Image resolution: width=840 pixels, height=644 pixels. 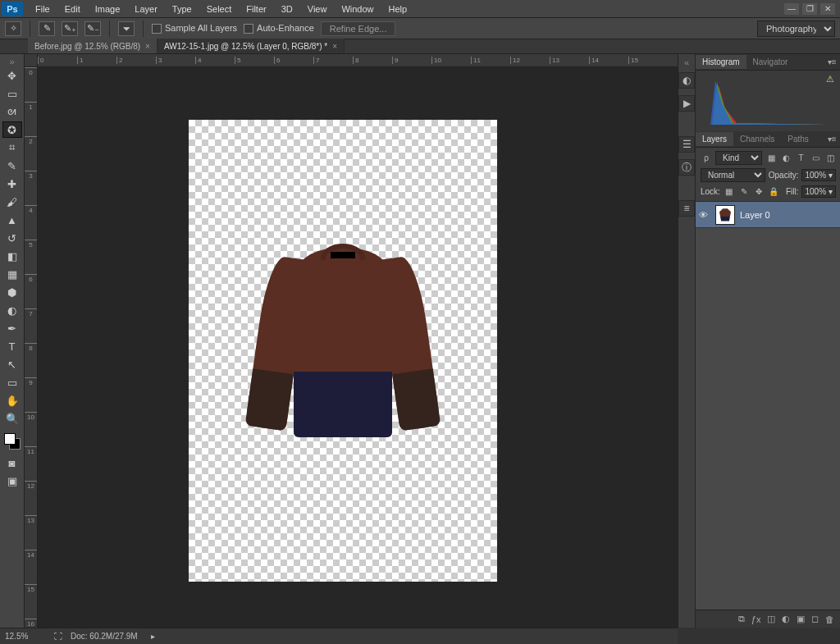 What do you see at coordinates (687, 144) in the screenshot?
I see `properties-panel-icon: ☰` at bounding box center [687, 144].